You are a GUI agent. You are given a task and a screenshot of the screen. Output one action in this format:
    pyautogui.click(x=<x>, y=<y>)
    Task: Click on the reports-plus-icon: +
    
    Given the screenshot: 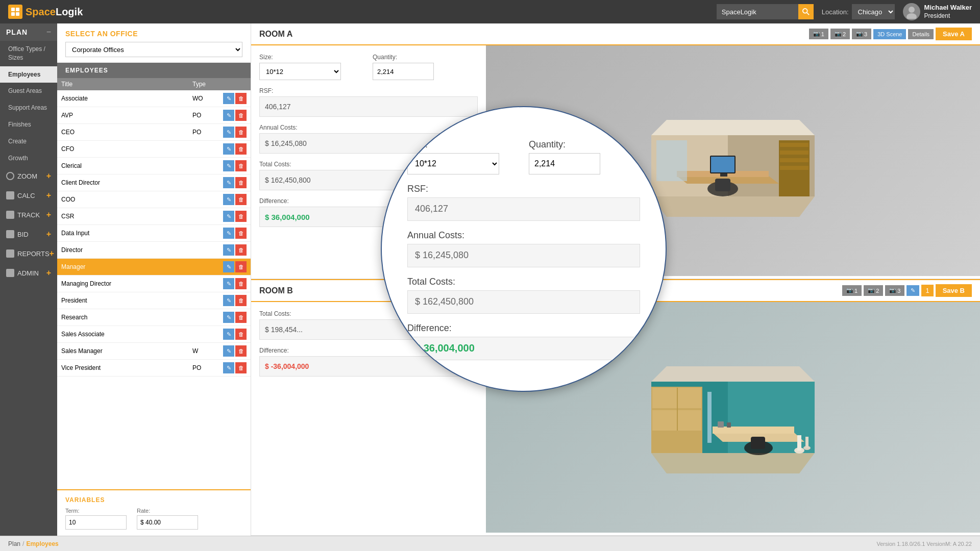 What is the action you would take?
    pyautogui.click(x=52, y=254)
    